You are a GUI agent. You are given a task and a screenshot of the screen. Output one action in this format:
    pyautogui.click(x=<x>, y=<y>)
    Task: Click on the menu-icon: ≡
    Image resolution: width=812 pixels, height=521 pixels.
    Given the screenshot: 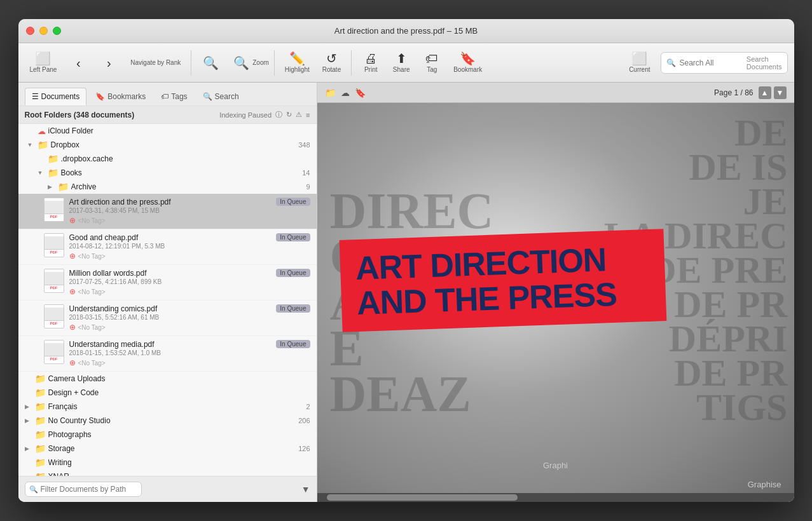 What is the action you would take?
    pyautogui.click(x=308, y=115)
    